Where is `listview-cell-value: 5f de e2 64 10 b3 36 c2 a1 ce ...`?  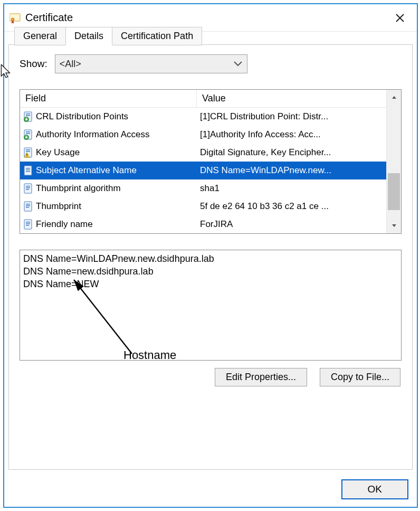 listview-cell-value: 5f de e2 64 10 b3 36 c2 a1 ce ... is located at coordinates (291, 206).